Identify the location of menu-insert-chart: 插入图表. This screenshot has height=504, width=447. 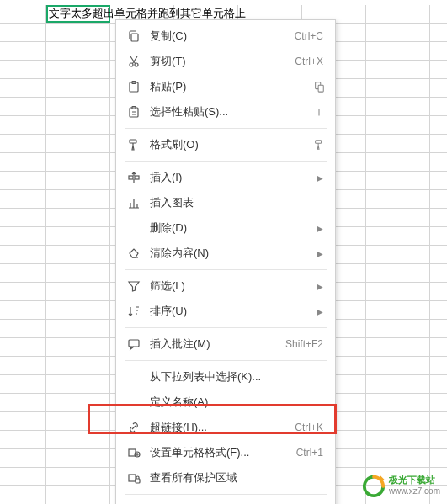
(226, 203).